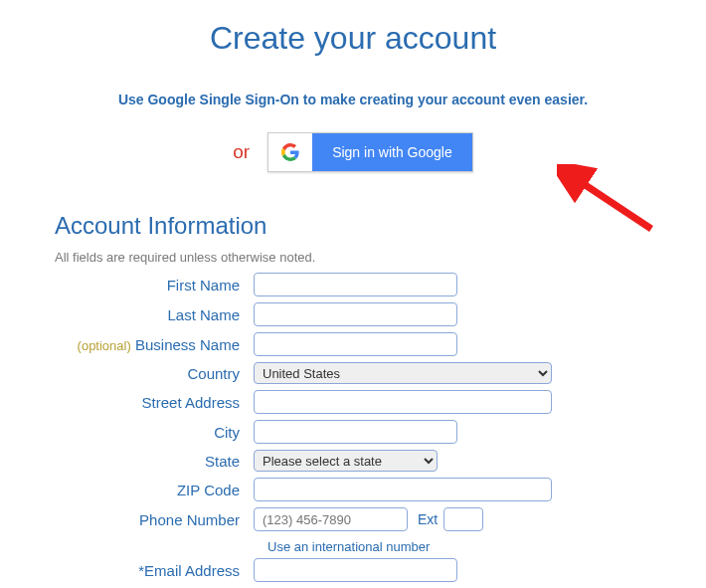  Describe the element at coordinates (290, 152) in the screenshot. I see `google-icon` at that location.